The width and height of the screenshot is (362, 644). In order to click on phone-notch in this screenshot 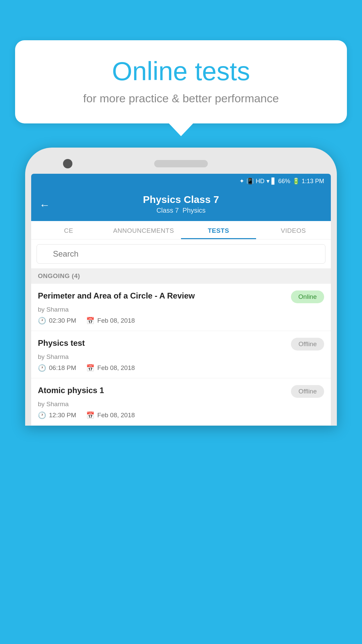, I will do `click(181, 164)`.